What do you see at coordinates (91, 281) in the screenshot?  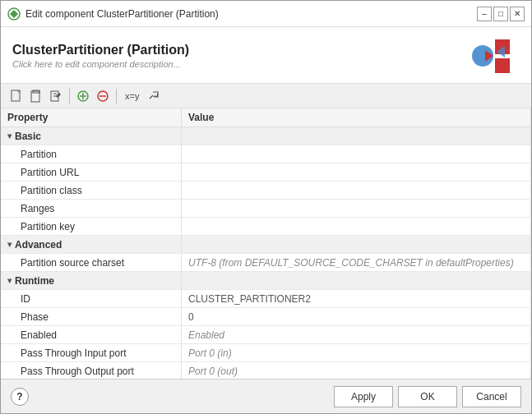 I see `group-runtime-toggle: ▾ Runtime` at bounding box center [91, 281].